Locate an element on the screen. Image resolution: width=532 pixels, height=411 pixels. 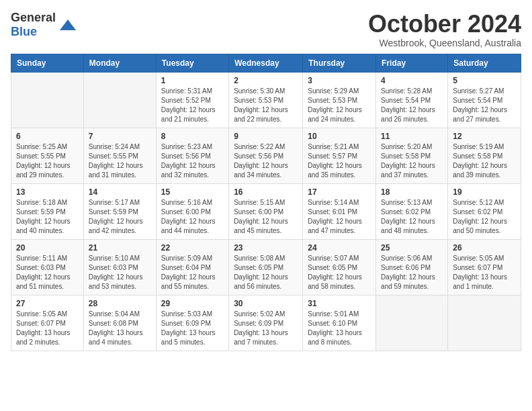
column-header-saturday: Saturday is located at coordinates (485, 63).